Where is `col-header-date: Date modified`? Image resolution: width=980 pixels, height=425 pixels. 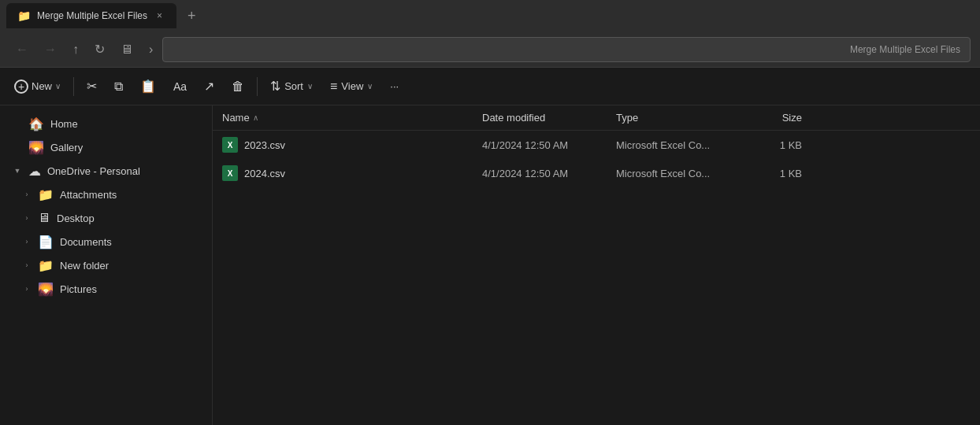
col-header-date: Date modified is located at coordinates (540, 118).